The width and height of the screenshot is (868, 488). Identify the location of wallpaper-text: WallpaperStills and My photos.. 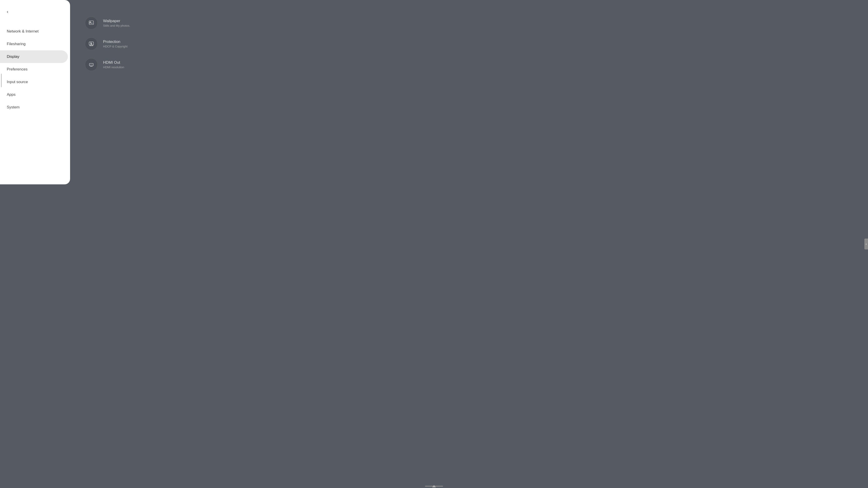
(117, 23).